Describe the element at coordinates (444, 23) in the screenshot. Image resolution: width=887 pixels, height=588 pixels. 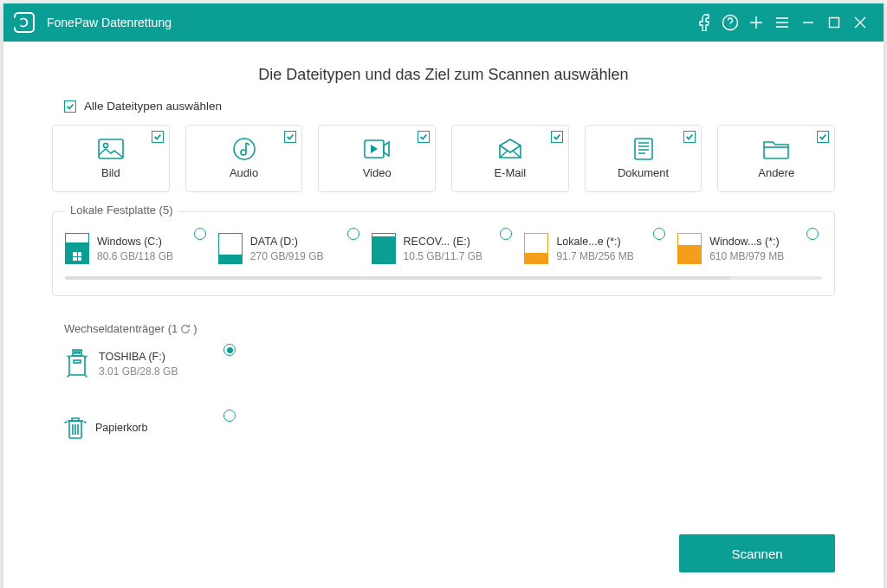
I see `title-bar: Ɔ FonePaw Datenrettung` at that location.